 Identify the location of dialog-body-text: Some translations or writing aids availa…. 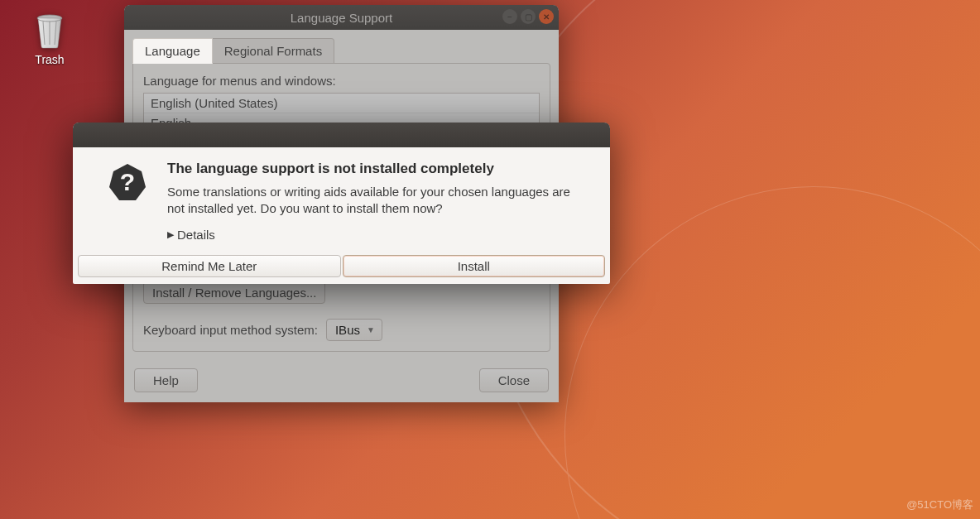
(377, 200).